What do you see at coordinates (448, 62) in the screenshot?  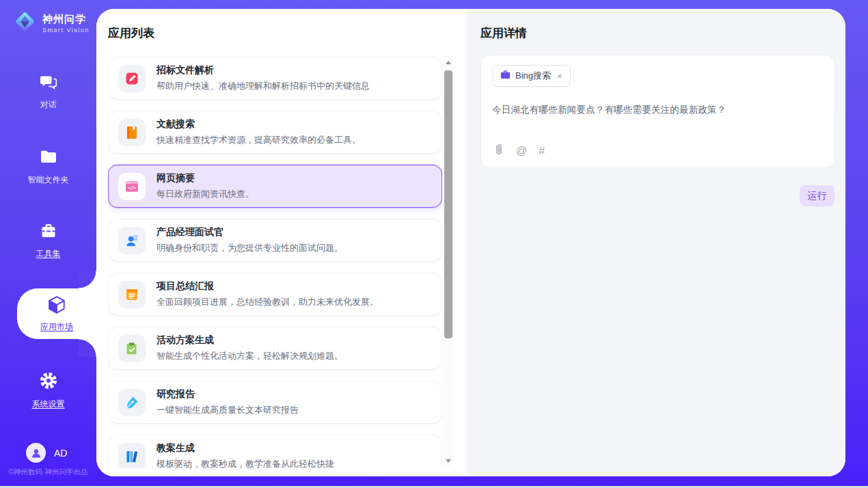 I see `scrollbar-up-arrow` at bounding box center [448, 62].